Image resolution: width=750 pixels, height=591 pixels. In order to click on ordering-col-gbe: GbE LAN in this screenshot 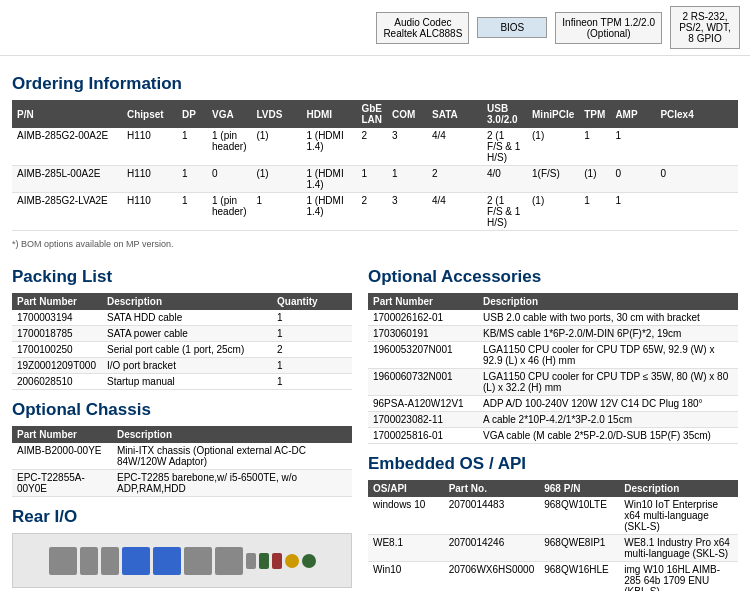, I will do `click(372, 114)`.